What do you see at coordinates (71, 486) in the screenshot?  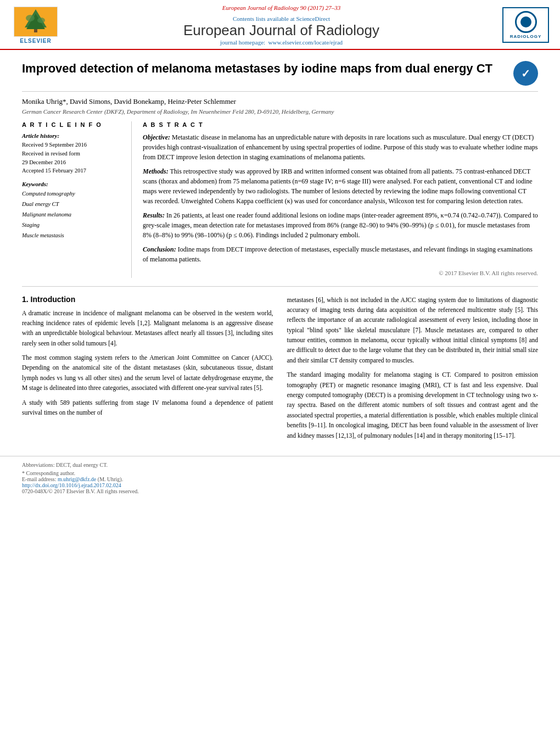 I see `footer-doi: http://dx.doi.org/10.1016/j.ejrad.2017.0…` at bounding box center [71, 486].